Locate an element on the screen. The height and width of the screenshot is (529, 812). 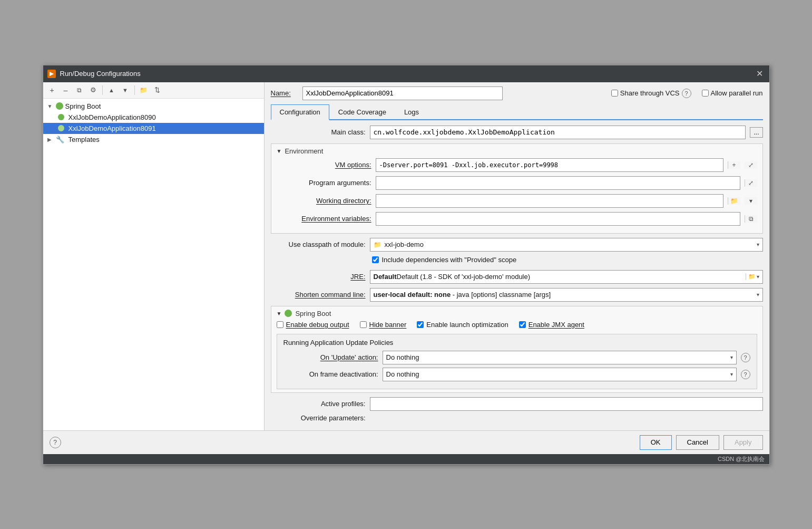
active-profiles-label: Active profiles: is located at coordinates (318, 404).